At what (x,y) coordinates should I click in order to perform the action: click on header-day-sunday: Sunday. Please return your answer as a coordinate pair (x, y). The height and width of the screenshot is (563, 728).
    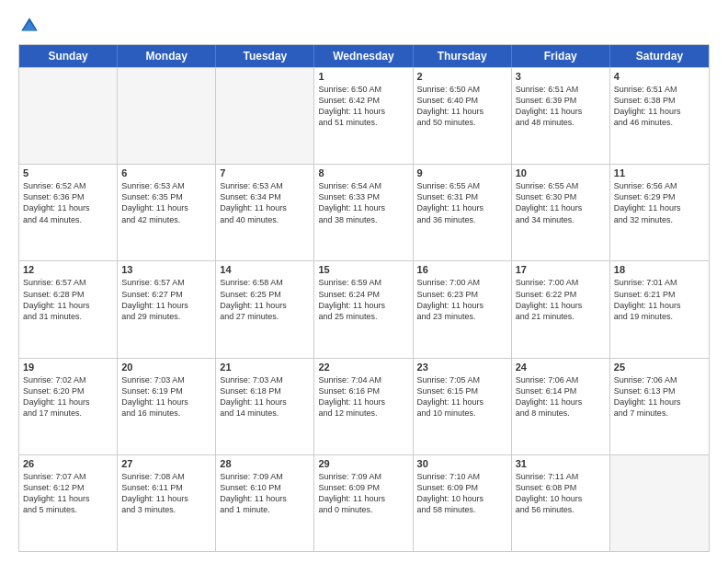
    Looking at the image, I should click on (68, 56).